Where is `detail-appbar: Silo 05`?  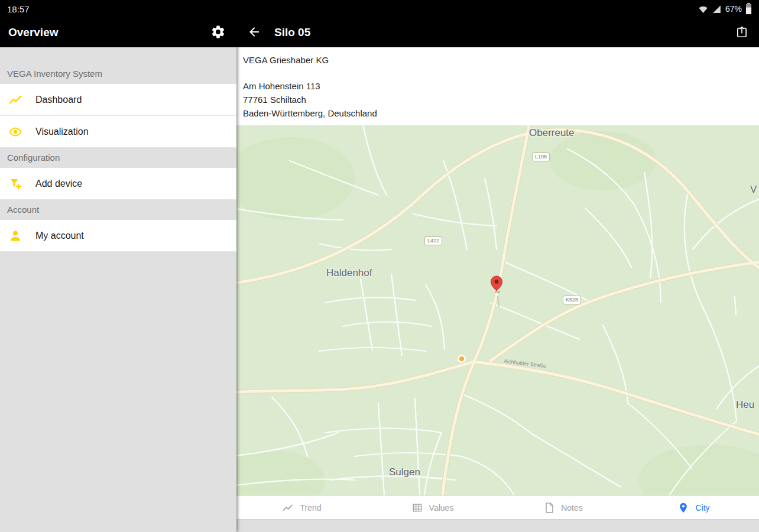
detail-appbar: Silo 05 is located at coordinates (498, 33).